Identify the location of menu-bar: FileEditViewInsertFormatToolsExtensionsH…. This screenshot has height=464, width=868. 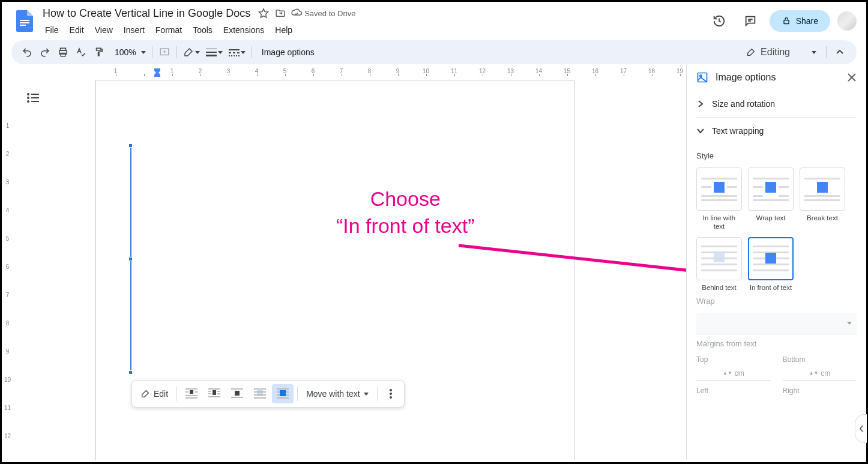
(373, 30).